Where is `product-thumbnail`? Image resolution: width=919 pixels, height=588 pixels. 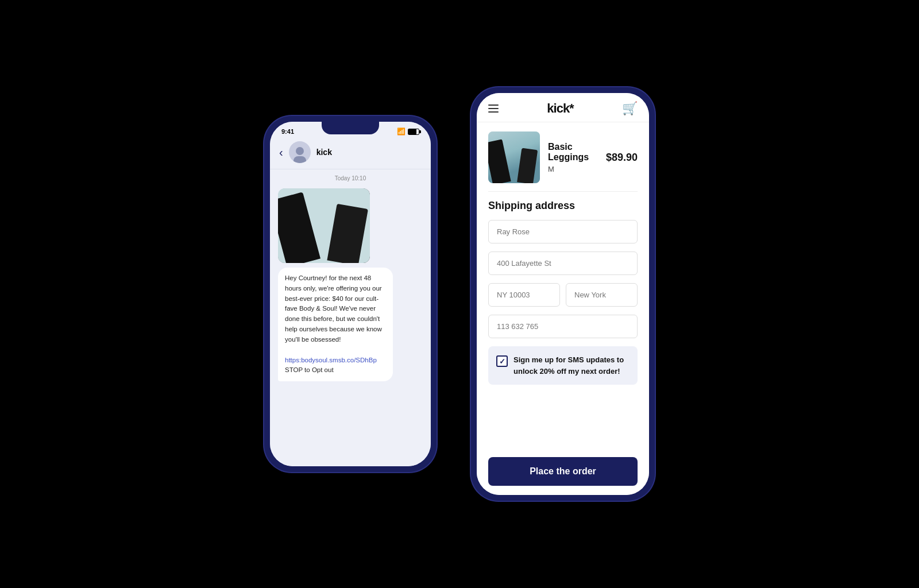 product-thumbnail is located at coordinates (514, 157).